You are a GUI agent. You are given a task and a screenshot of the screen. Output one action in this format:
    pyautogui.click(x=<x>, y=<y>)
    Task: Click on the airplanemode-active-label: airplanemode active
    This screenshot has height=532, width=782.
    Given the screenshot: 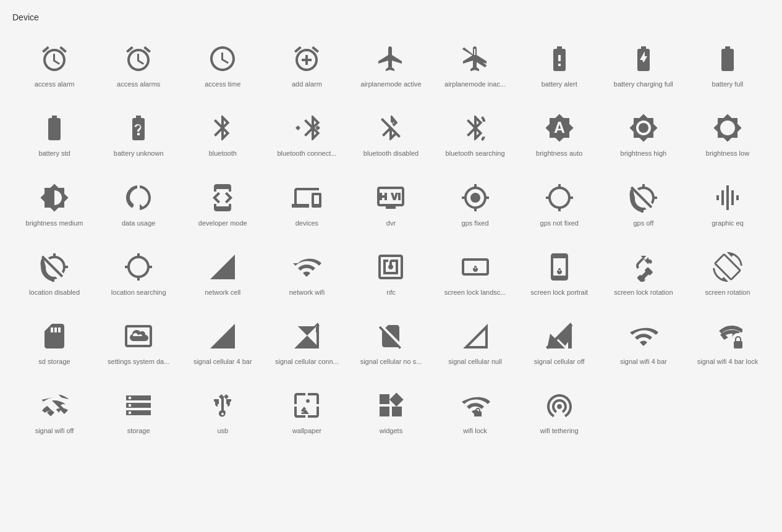 What is the action you would take?
    pyautogui.click(x=391, y=84)
    